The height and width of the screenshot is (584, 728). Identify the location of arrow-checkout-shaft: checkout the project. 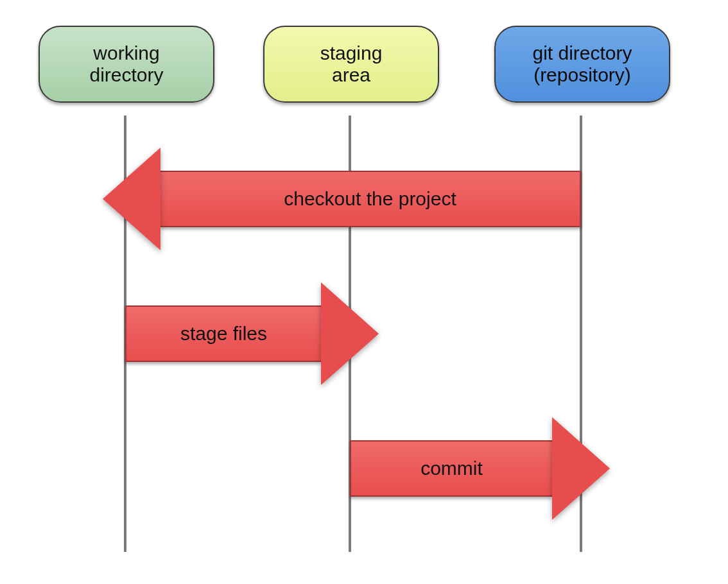
(371, 199).